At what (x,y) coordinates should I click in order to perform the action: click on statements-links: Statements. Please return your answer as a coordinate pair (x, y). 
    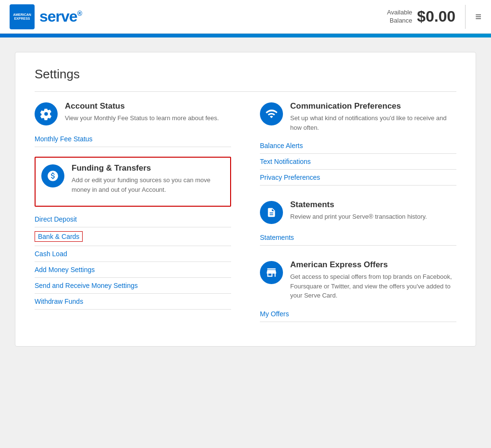
    Looking at the image, I should click on (358, 237).